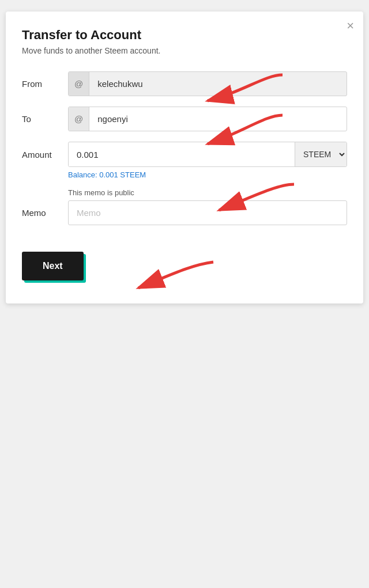 This screenshot has width=369, height=588. What do you see at coordinates (184, 154) in the screenshot?
I see `amount-row: Amount STEEM SBD` at bounding box center [184, 154].